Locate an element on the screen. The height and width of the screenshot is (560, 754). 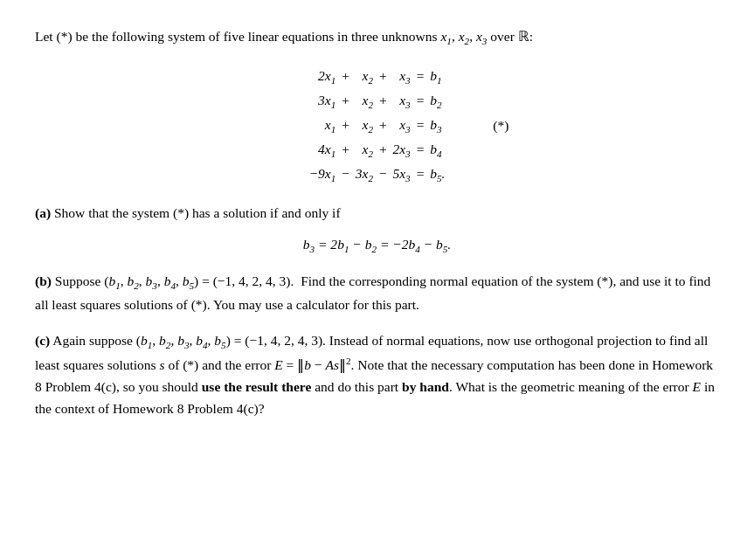
part-c-and: and is located at coordinates (211, 365).